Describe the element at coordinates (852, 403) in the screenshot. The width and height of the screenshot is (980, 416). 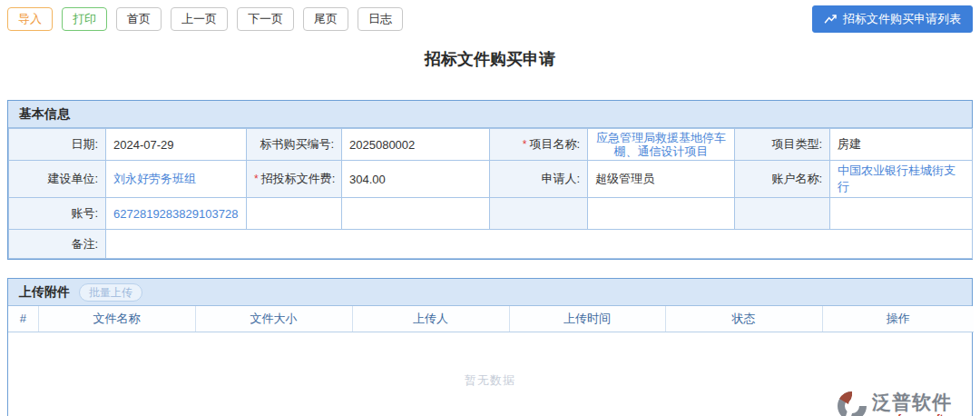
I see `fanpu-logo-icon` at that location.